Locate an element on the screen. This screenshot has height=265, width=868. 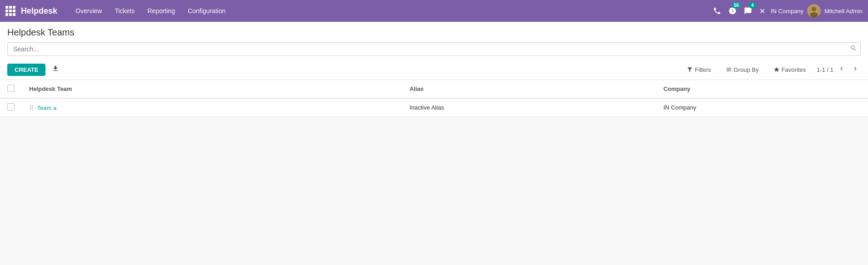
select-all-checkbox is located at coordinates (11, 88).